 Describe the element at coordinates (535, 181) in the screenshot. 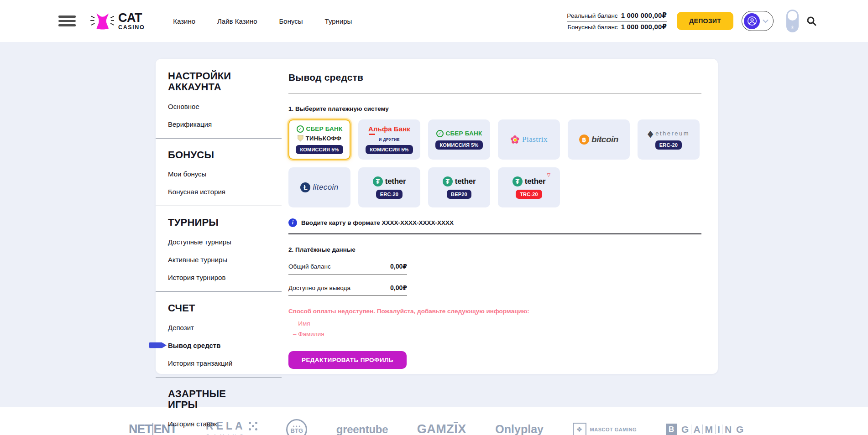

I see `tether-label: tether` at that location.